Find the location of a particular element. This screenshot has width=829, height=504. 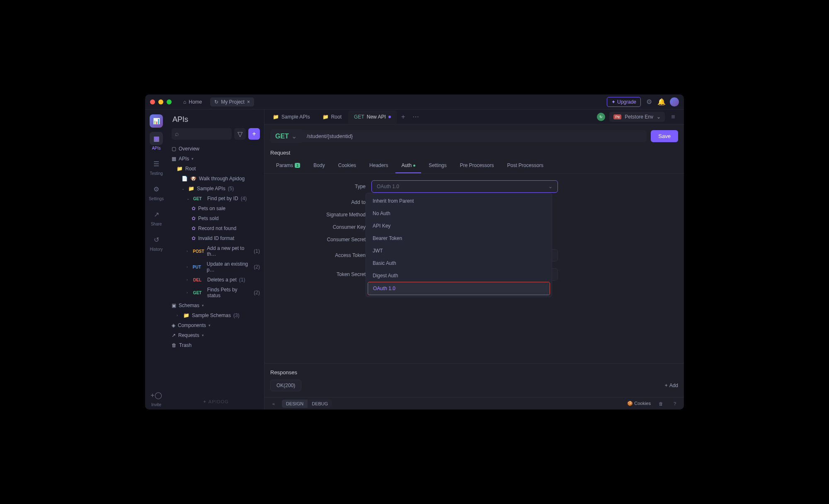

dd-jwt: JWT is located at coordinates (459, 251).